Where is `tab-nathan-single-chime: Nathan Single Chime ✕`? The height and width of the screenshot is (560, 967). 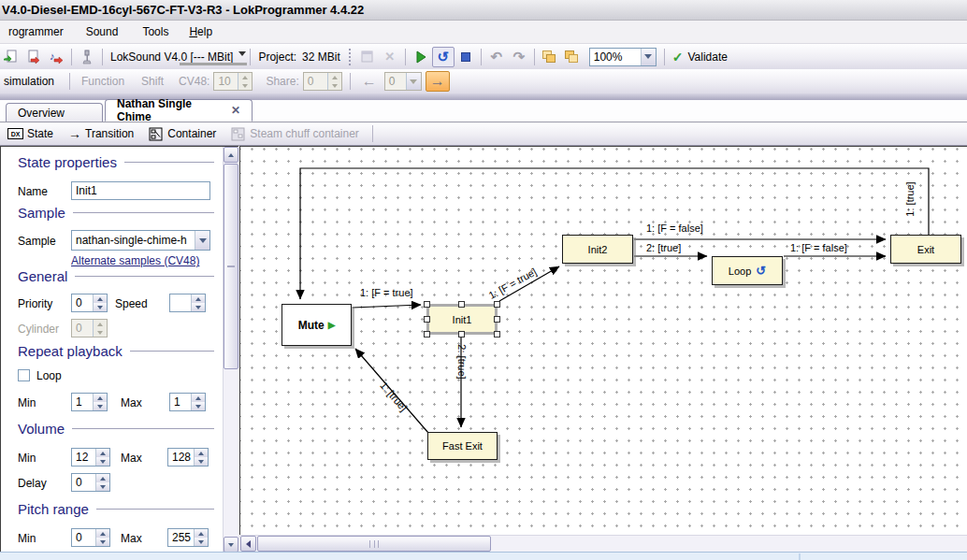 tab-nathan-single-chime: Nathan Single Chime ✕ is located at coordinates (179, 110).